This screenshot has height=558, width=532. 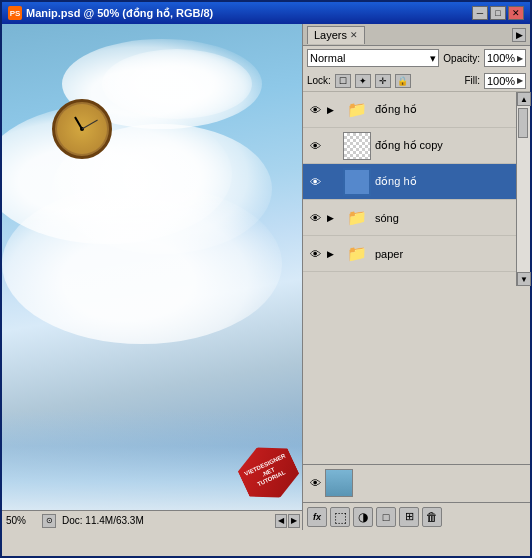 I want to click on layers-bottom-peek: 👁, so click(x=416, y=482).